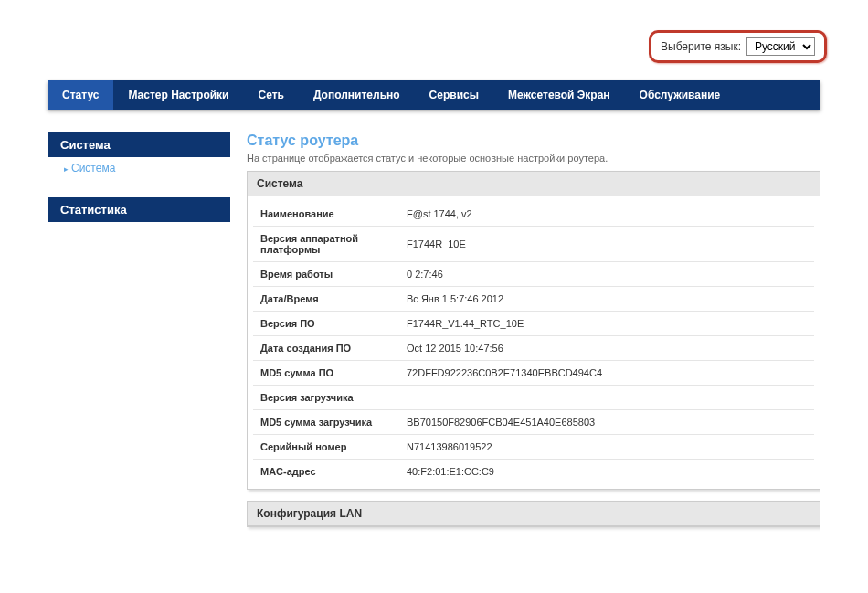 The height and width of the screenshot is (593, 868). I want to click on sidebar-group-stats: Статистика, so click(139, 210).